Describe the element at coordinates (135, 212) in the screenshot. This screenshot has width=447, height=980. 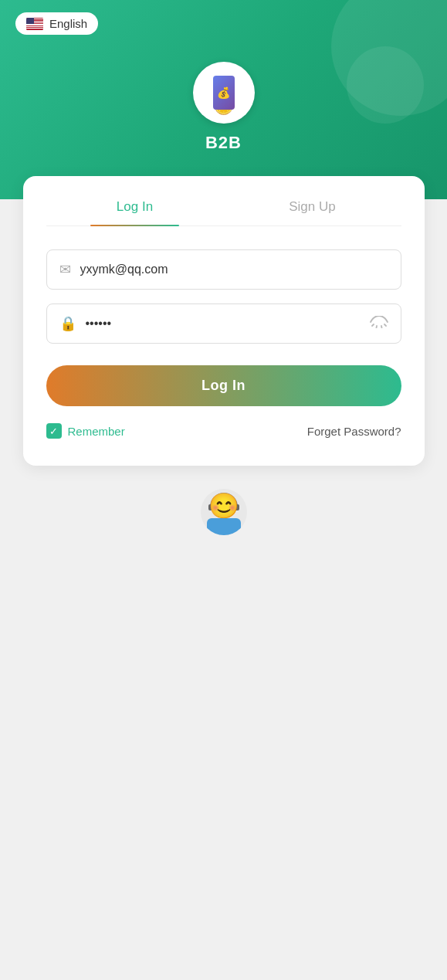
I see `tab-login: Log In` at that location.